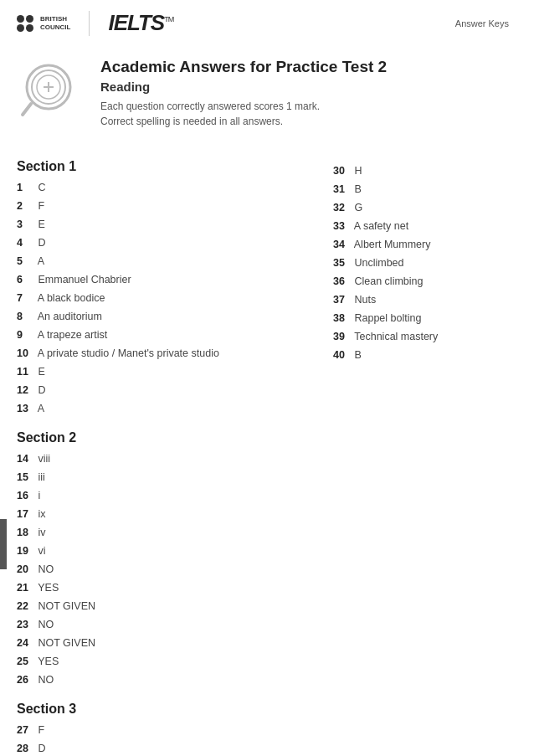  What do you see at coordinates (26, 206) in the screenshot?
I see `answer-number: 2` at bounding box center [26, 206].